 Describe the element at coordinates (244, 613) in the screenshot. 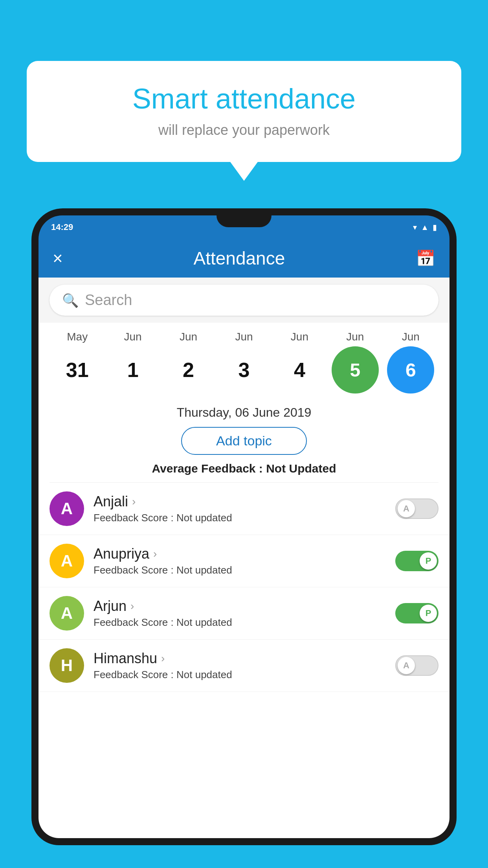

I see `table-row: A Arjun › Feedback Score : Not updated` at that location.